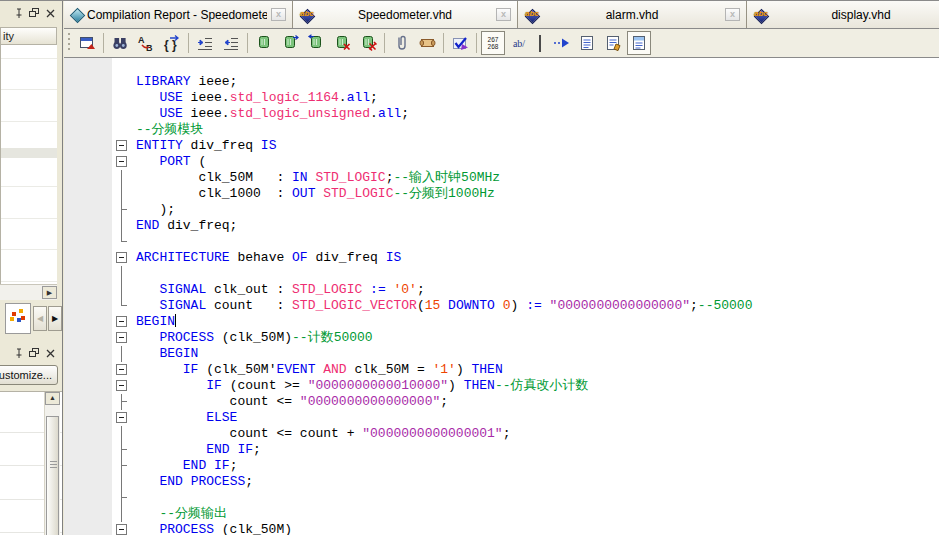  What do you see at coordinates (502, 498) in the screenshot?
I see `code-line-28: 28` at bounding box center [502, 498].